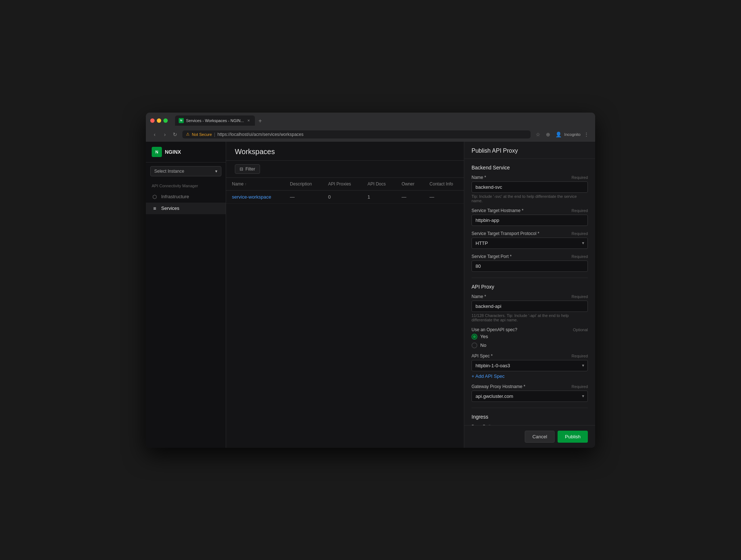 This screenshot has width=741, height=560. I want to click on bookmark-button: ☆, so click(538, 134).